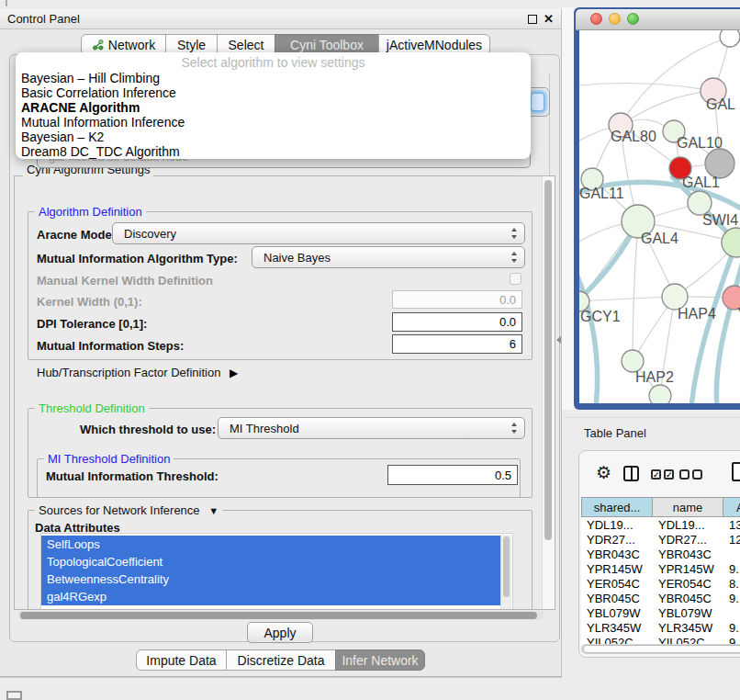  What do you see at coordinates (685, 598) in the screenshot?
I see `cell-name: YBR045C` at bounding box center [685, 598].